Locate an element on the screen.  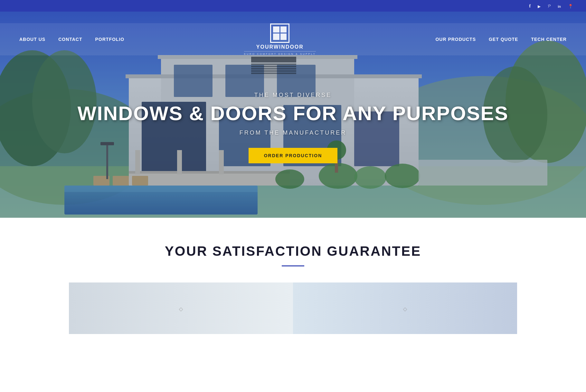
nav-get-quote: GET QUOTE is located at coordinates (504, 39).